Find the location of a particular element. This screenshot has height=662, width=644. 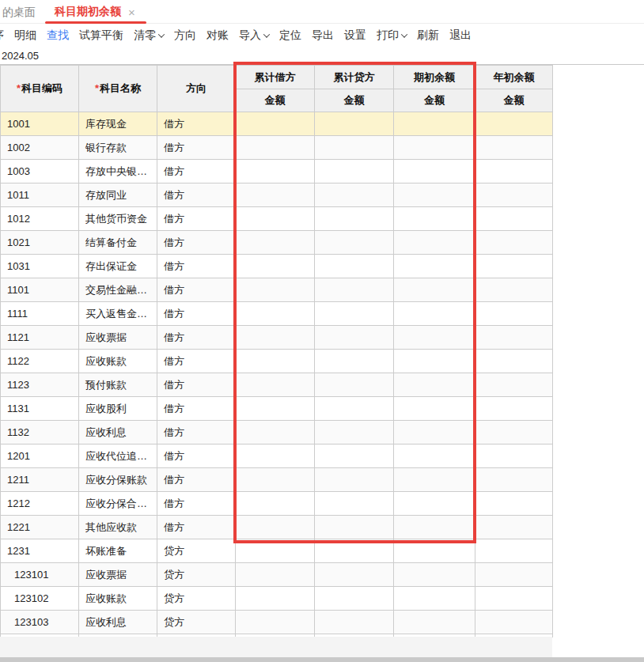

table-row: 1121应收票据借方 is located at coordinates (277, 338).